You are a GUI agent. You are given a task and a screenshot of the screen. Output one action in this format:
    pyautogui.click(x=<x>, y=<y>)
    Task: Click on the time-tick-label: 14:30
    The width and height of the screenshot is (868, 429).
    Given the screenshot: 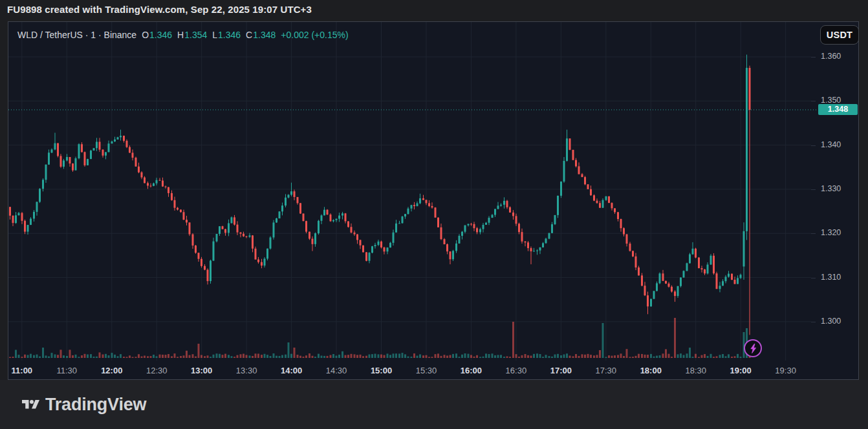 What is the action you would take?
    pyautogui.click(x=336, y=370)
    